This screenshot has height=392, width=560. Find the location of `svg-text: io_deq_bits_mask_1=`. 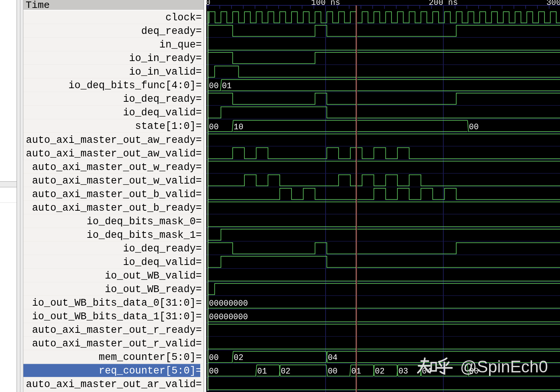

svg-text: io_deq_bits_mask_1= is located at coordinates (144, 235).